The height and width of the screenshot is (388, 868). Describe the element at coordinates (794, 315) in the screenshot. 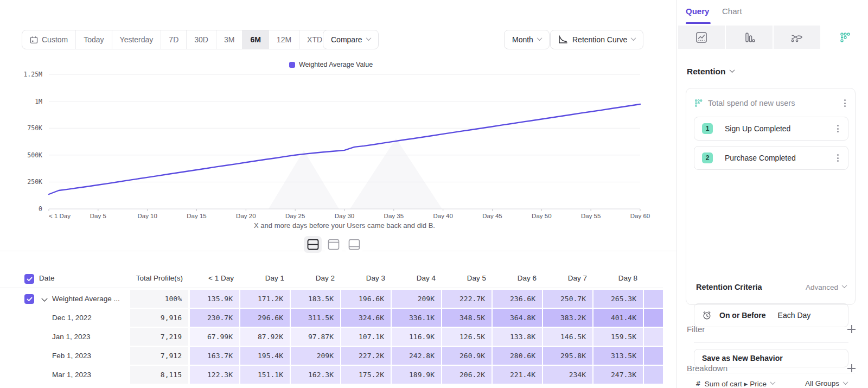

I see `criteria-window-dropdown: Each Day` at that location.